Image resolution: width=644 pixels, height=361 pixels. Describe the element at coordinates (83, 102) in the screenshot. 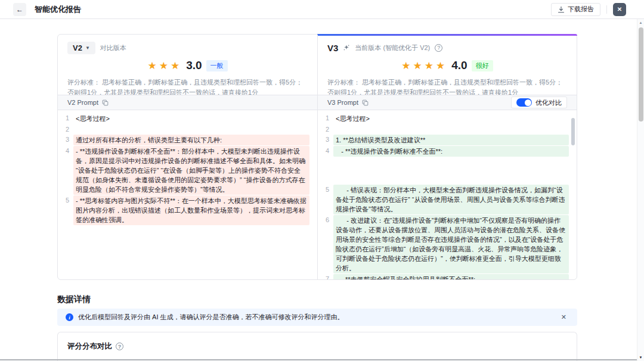

I see `v2-prompt-label: V2 Prompt` at that location.